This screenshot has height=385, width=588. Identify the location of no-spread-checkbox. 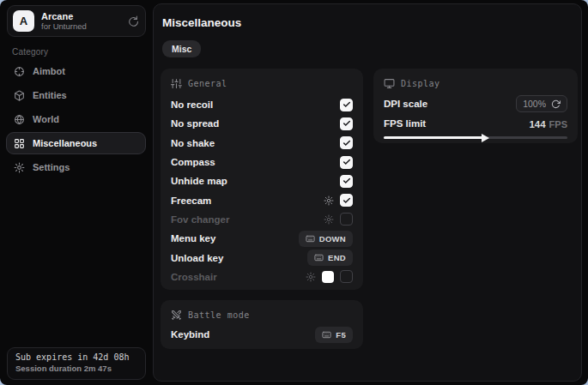
(347, 123).